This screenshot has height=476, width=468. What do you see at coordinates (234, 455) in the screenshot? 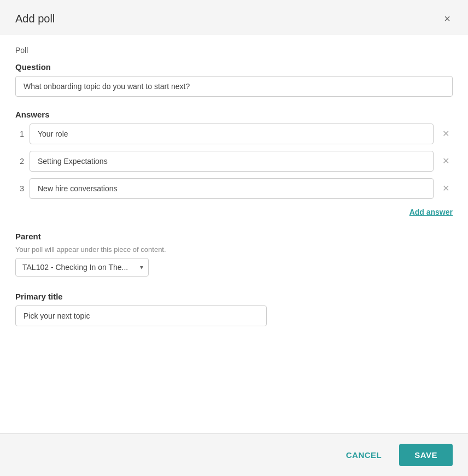
I see `modal-footer: CANCEL SAVE` at bounding box center [234, 455].